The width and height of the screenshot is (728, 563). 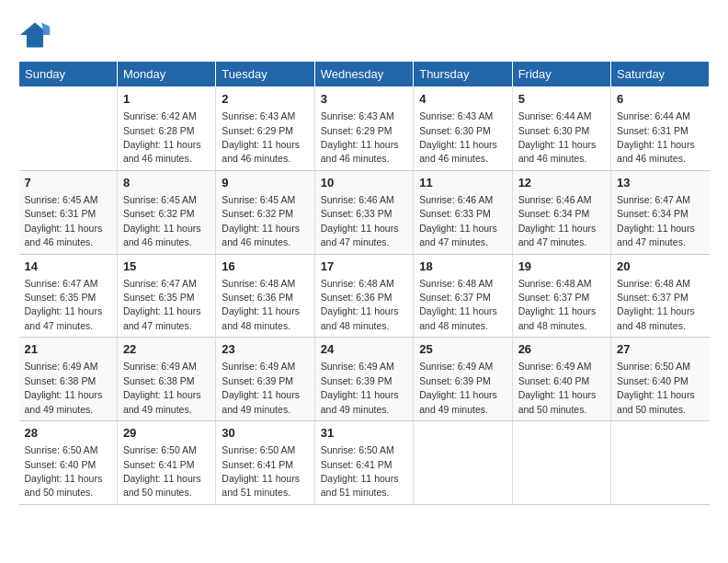 What do you see at coordinates (265, 75) in the screenshot?
I see `col-header-tuesday: Tuesday` at bounding box center [265, 75].